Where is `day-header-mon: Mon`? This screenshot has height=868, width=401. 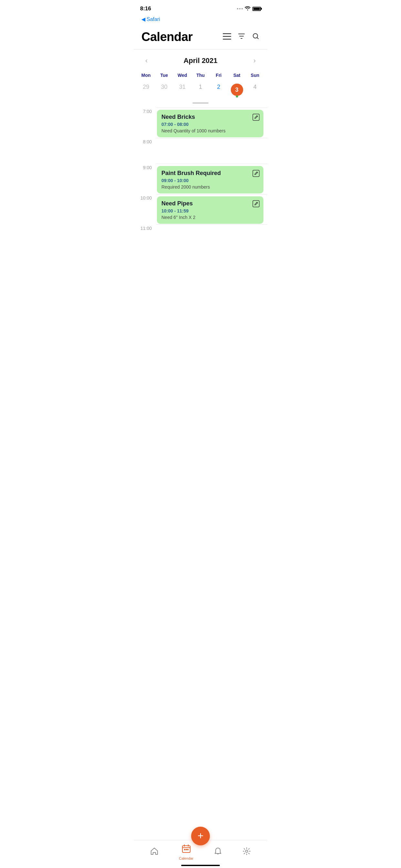
day-header-mon: Mon is located at coordinates (146, 75).